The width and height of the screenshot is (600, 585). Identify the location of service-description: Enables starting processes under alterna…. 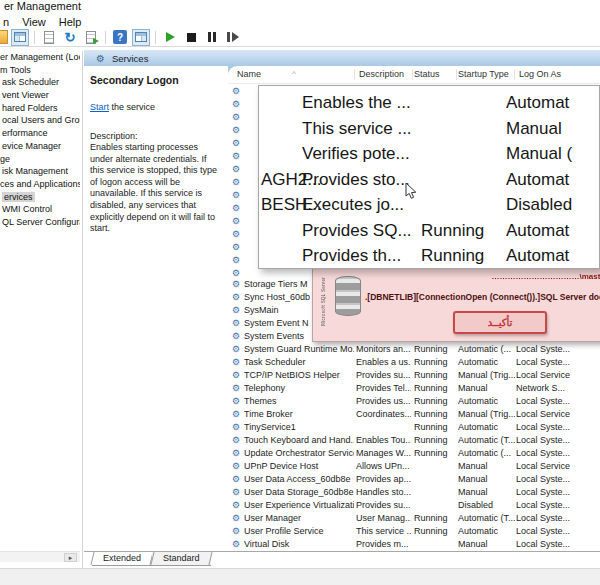
(156, 188).